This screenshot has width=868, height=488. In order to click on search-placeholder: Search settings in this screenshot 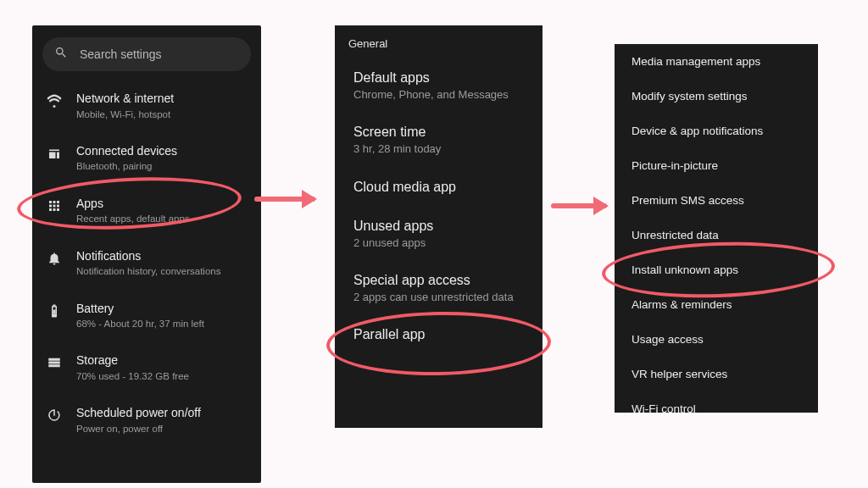, I will do `click(120, 54)`.